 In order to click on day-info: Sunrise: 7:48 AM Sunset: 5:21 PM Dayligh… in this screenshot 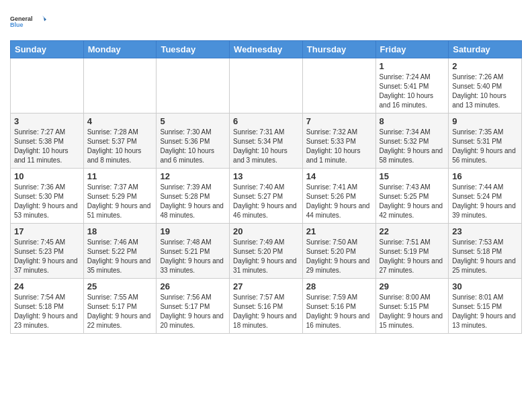, I will do `click(193, 257)`.